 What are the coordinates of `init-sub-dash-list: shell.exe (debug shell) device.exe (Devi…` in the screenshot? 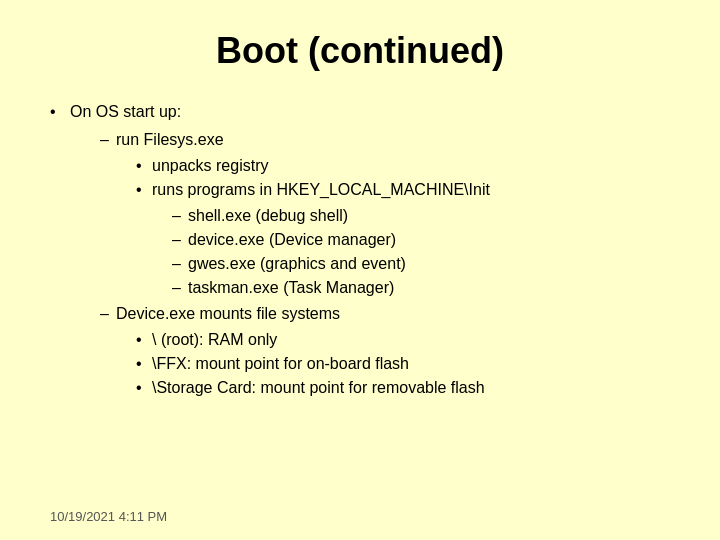 It's located at (411, 252).